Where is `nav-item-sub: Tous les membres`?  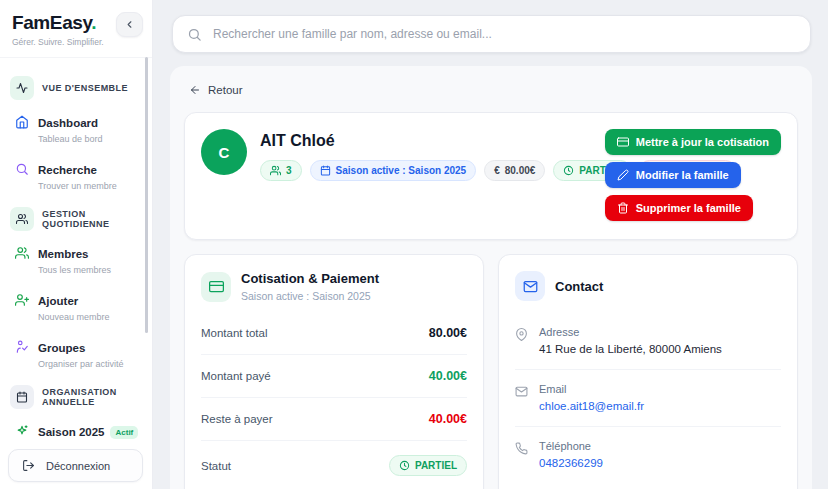 nav-item-sub: Tous les membres is located at coordinates (74, 270).